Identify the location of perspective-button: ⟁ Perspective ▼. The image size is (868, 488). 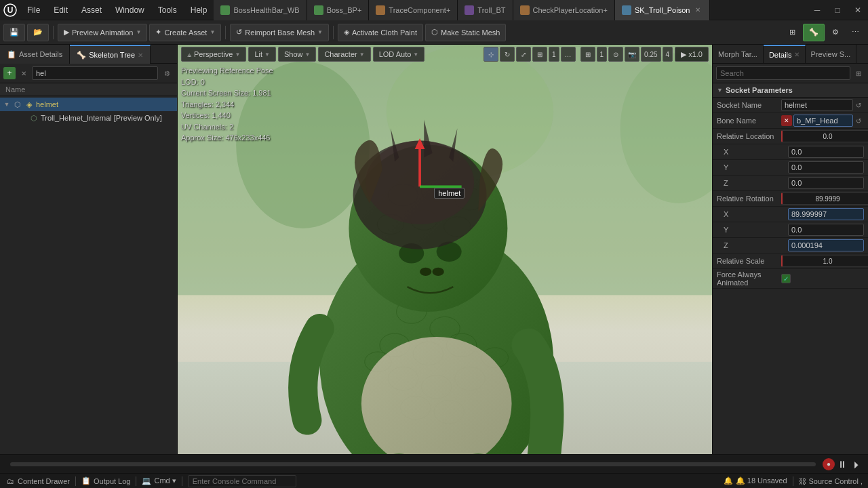
(214, 54).